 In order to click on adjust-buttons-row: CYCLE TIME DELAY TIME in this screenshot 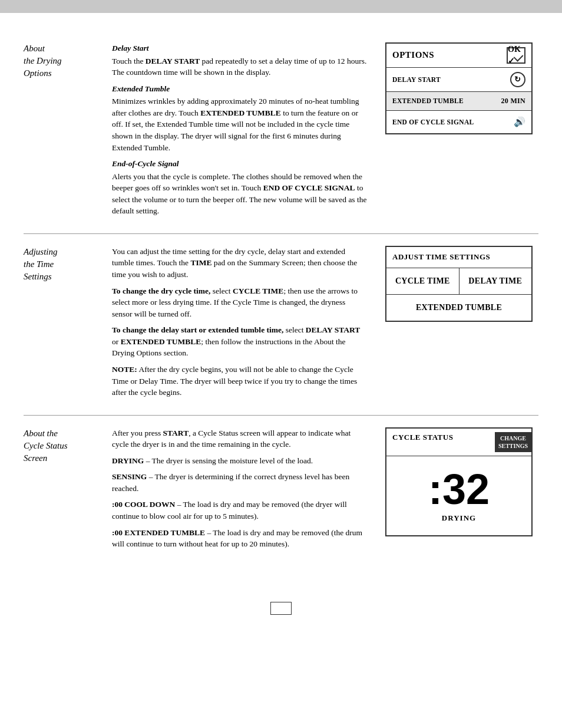, I will do `click(459, 282)`.